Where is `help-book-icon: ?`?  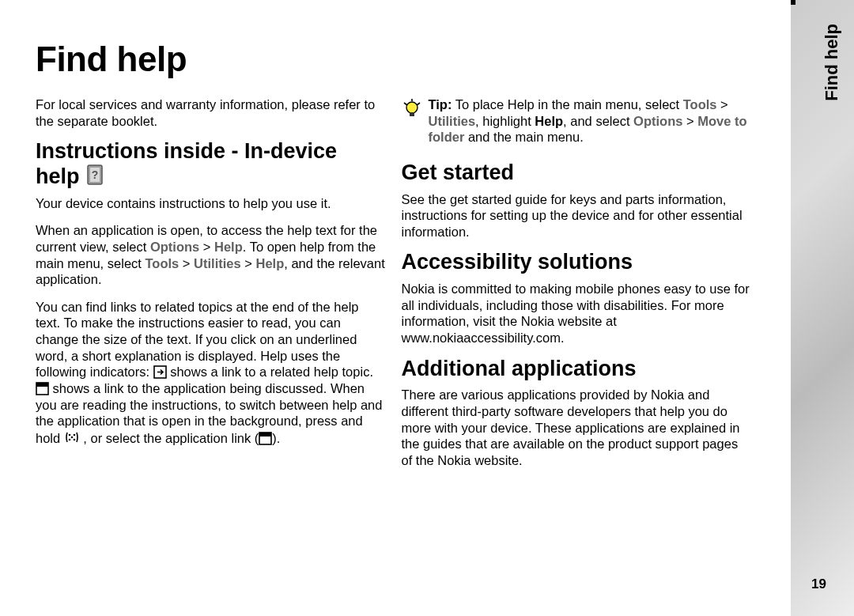 help-book-icon: ? is located at coordinates (96, 175).